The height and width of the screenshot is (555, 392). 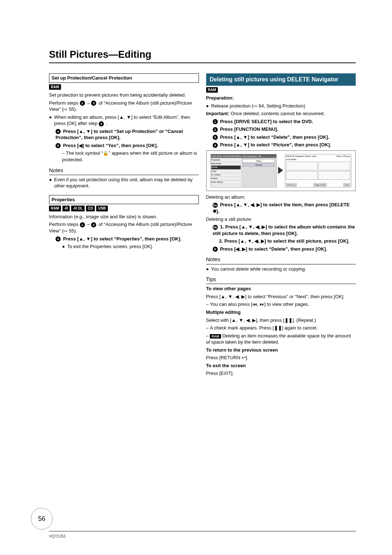 What do you see at coordinates (124, 217) in the screenshot?
I see `properties-info: Information (e.g., image size and file s…` at bounding box center [124, 217].